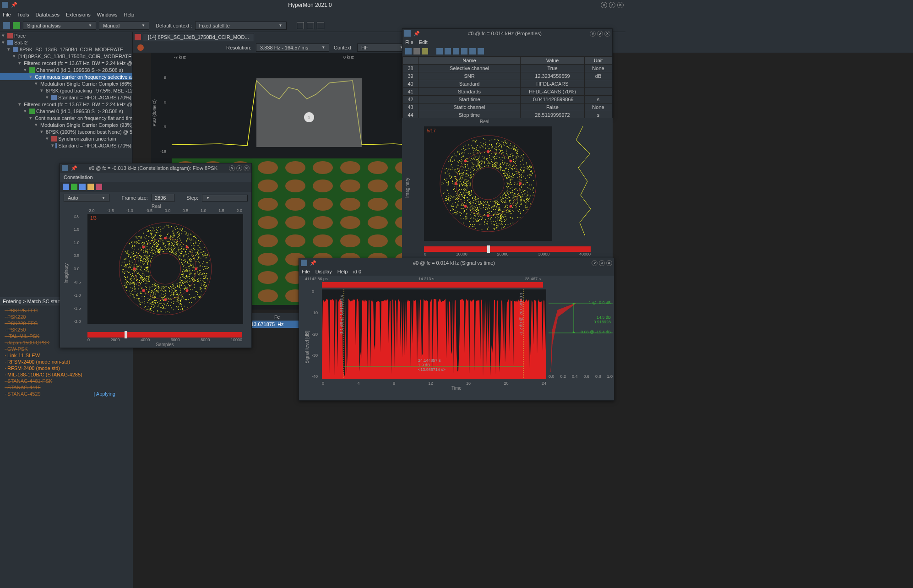  What do you see at coordinates (60, 368) in the screenshot?
I see `standard-item: · RFSM-2400 (mode std)` at bounding box center [60, 368].